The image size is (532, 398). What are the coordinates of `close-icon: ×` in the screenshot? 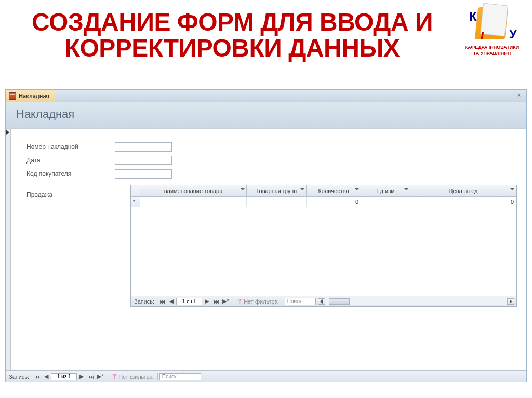 It's located at (519, 95).